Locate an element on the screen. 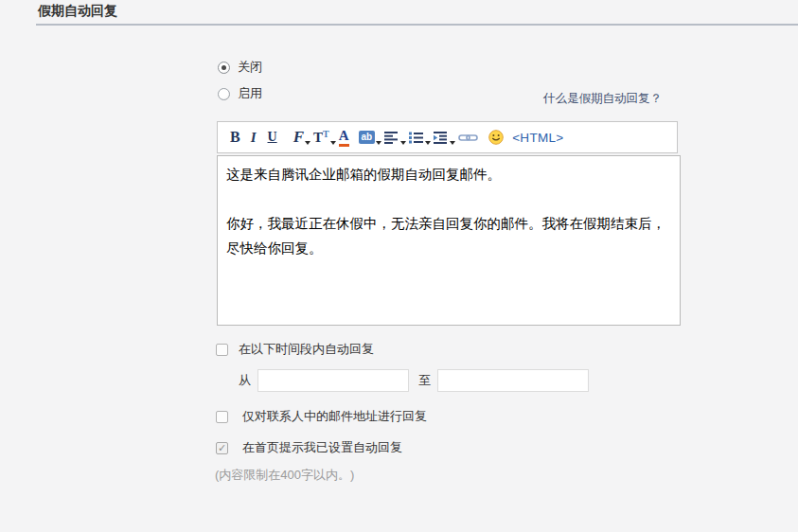  insert-link-button is located at coordinates (468, 137).